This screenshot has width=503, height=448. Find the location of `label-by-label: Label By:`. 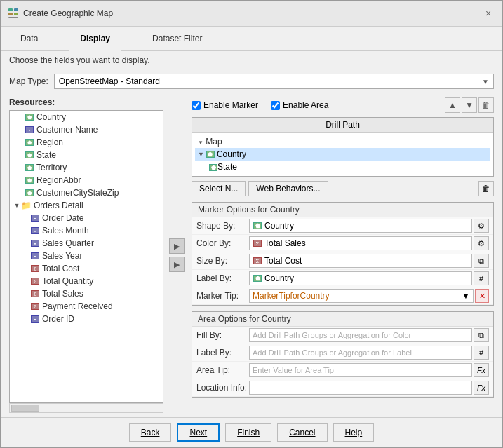

label-by-label: Label By: is located at coordinates (223, 278).